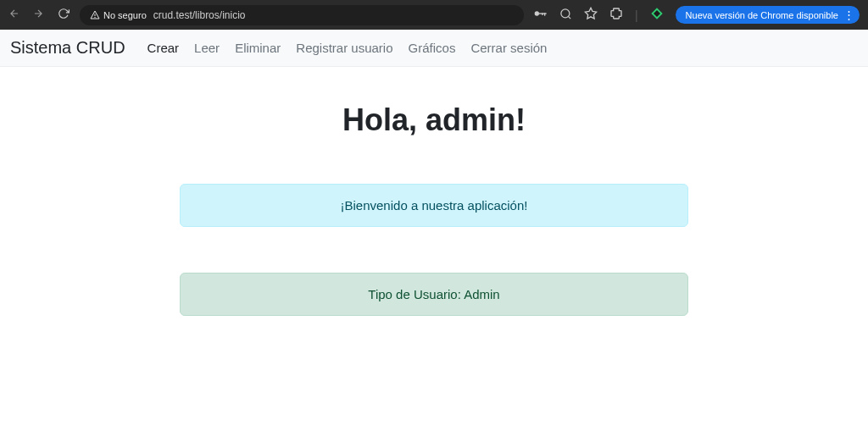 Image resolution: width=868 pixels, height=431 pixels. What do you see at coordinates (38, 15) in the screenshot?
I see `forward-icon` at bounding box center [38, 15].